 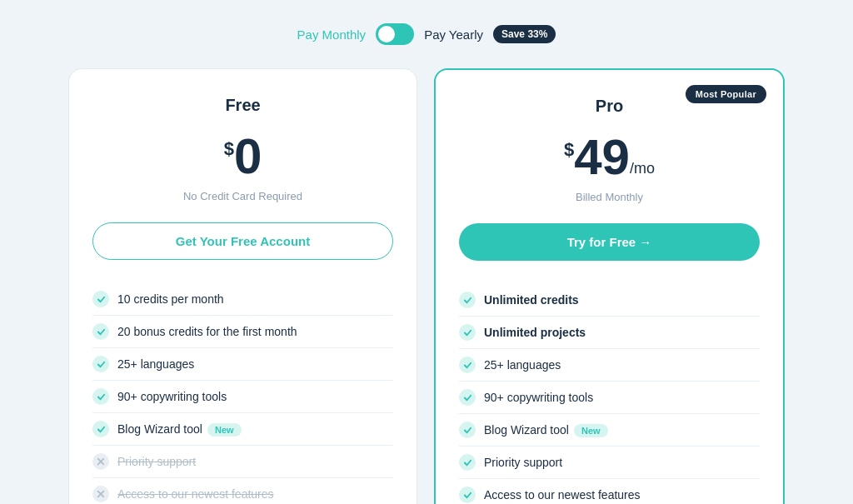 I want to click on pro-cta-button: Try for Free →, so click(x=610, y=242).